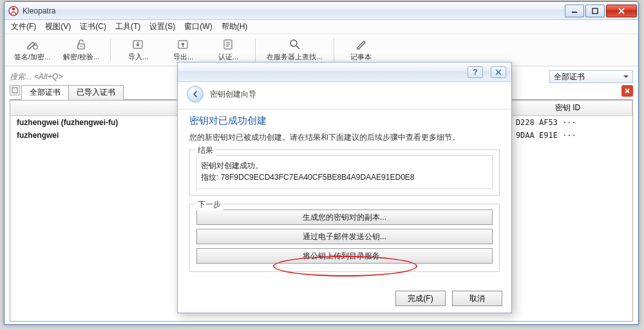  What do you see at coordinates (475, 72) in the screenshot?
I see `dialog-help-button: ?` at bounding box center [475, 72].